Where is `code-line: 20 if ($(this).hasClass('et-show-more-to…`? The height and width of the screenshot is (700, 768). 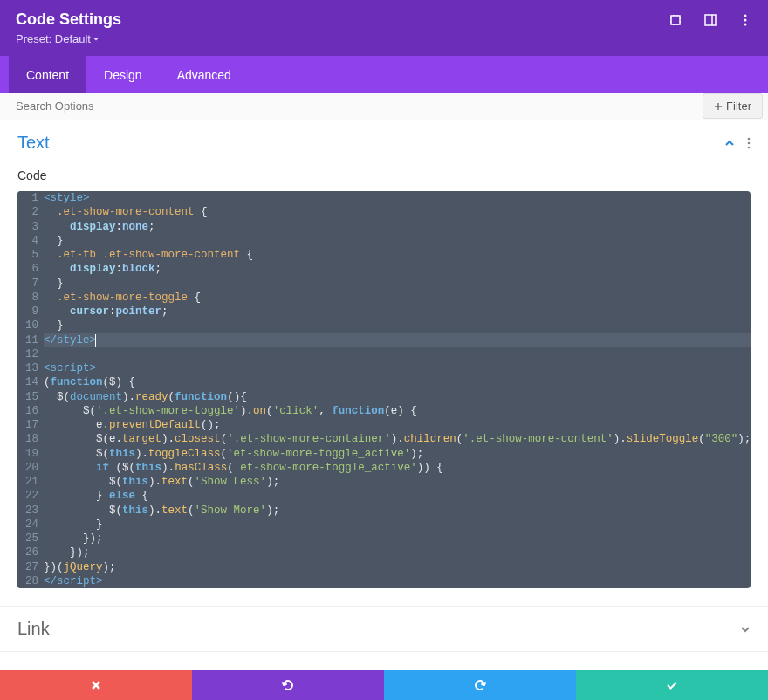
code-line: 20 if ($(this).hasClass('et-show-more-to… is located at coordinates (384, 468).